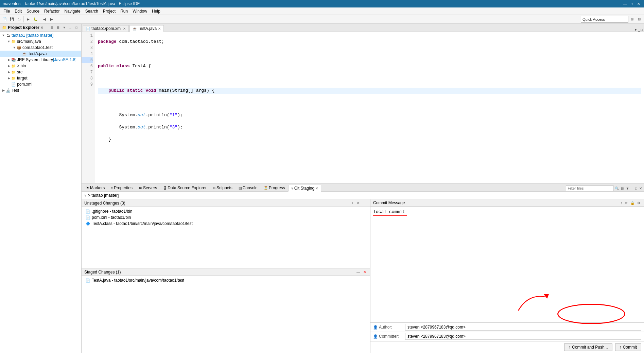 This screenshot has width=644, height=353. What do you see at coordinates (632, 188) in the screenshot?
I see `bottom-min: _` at bounding box center [632, 188].